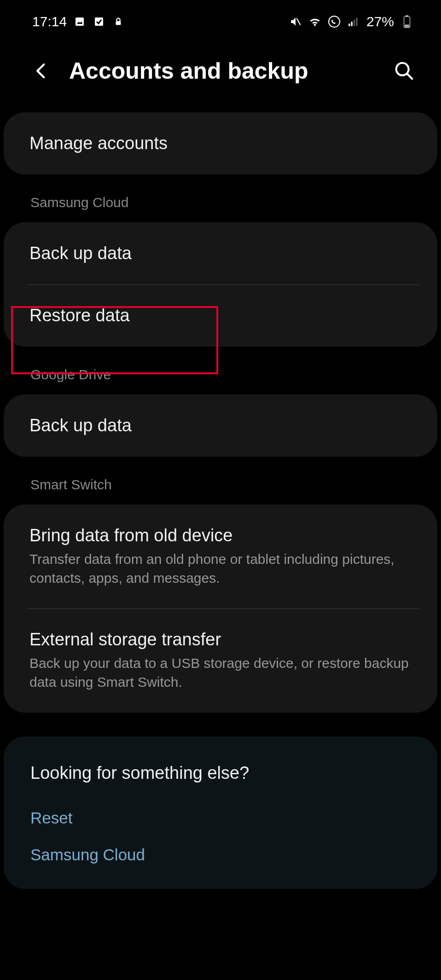 The image size is (441, 980). I want to click on samsung-cloud-backup-row: Back up data, so click(220, 253).